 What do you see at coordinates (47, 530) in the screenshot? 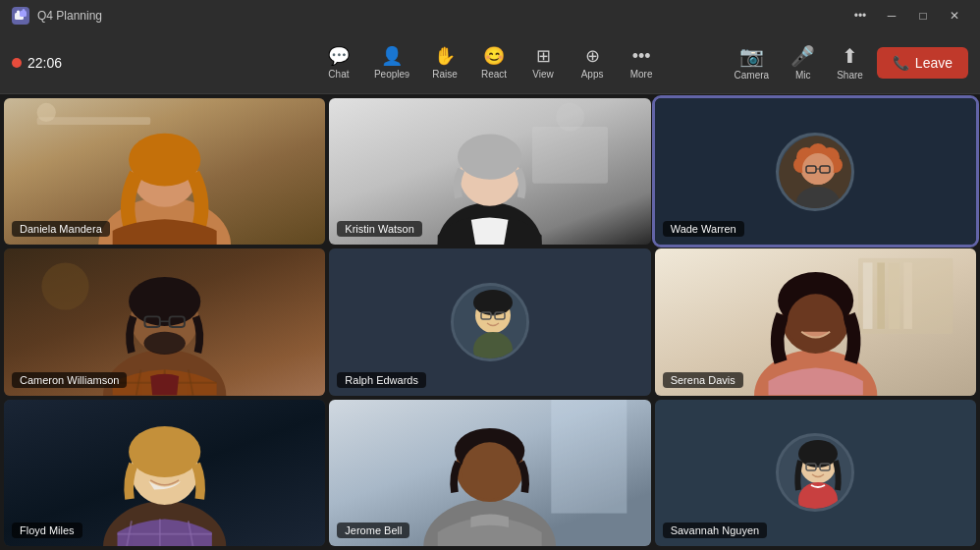
I see `name-tag-floyd: Floyd Miles` at bounding box center [47, 530].